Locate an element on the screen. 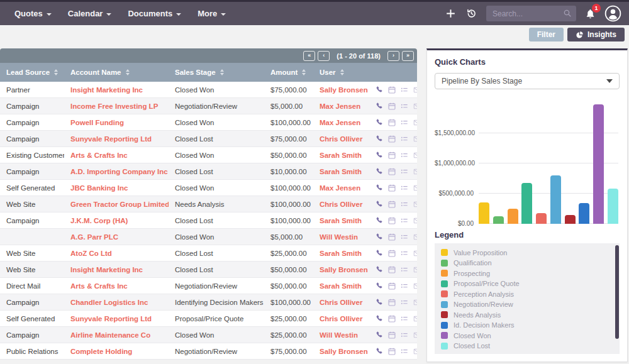 This screenshot has height=364, width=629. notifications-bell-icon: 1 is located at coordinates (590, 14).